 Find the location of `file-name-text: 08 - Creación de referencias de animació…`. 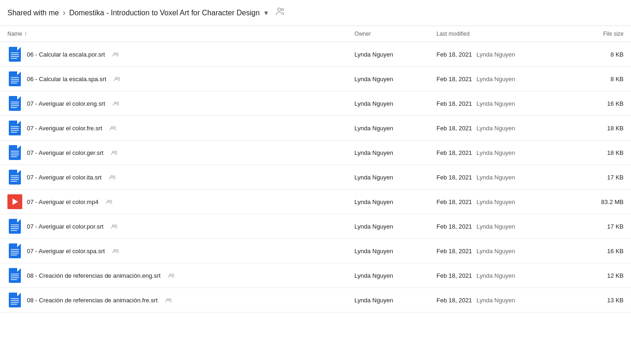

file-name-text: 08 - Creación de referencias de animació… is located at coordinates (94, 275).